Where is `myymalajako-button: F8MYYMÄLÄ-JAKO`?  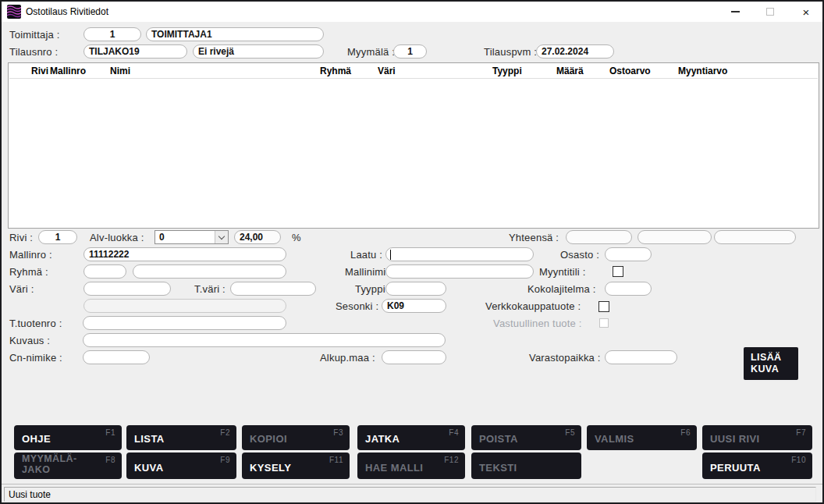
myymalajako-button: F8MYYMÄLÄ-JAKO is located at coordinates (68, 466).